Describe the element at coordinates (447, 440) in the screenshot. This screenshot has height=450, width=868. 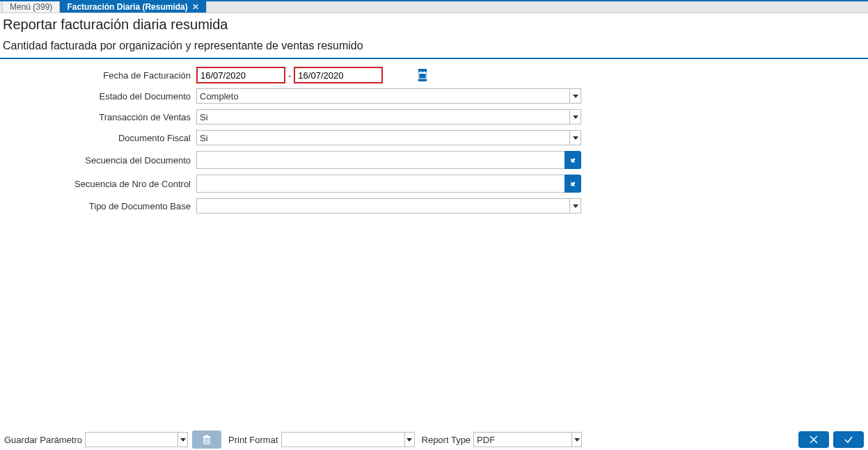
I see `label-report-type: Report Type` at that location.